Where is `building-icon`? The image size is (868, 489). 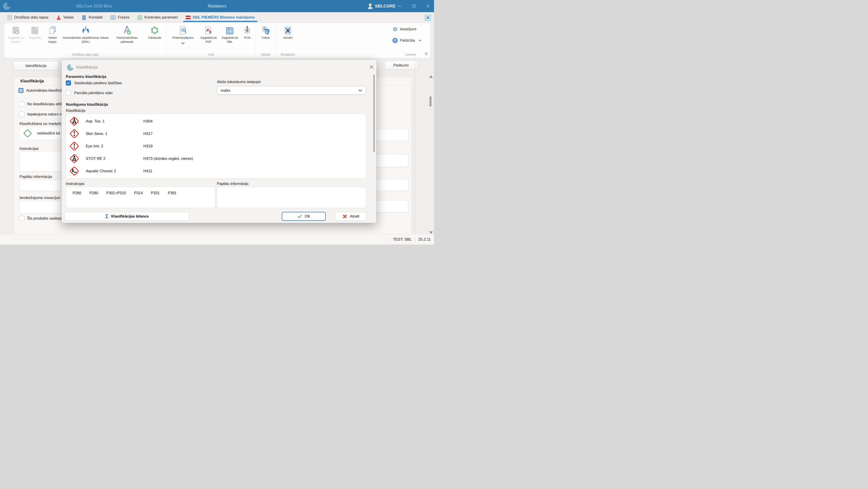
building-icon is located at coordinates (84, 18).